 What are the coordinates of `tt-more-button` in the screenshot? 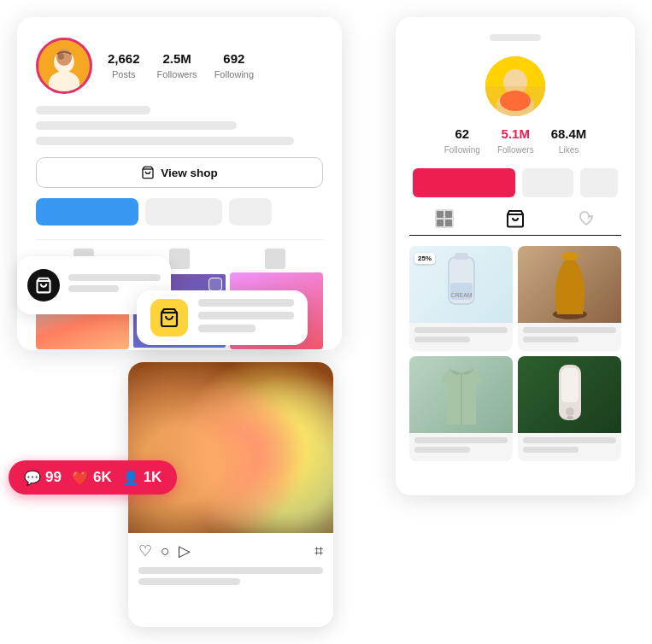 It's located at (599, 183).